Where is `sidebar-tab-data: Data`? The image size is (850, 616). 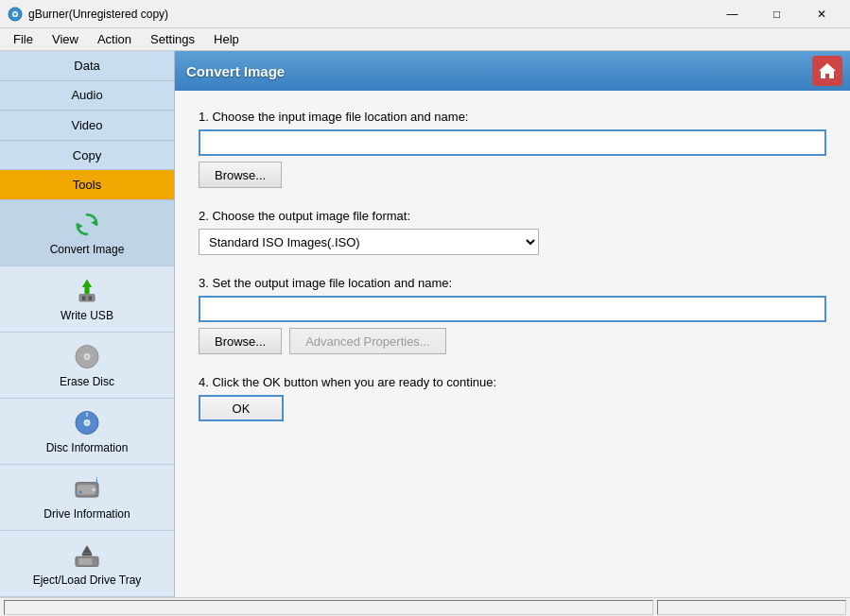 sidebar-tab-data: Data is located at coordinates (87, 66).